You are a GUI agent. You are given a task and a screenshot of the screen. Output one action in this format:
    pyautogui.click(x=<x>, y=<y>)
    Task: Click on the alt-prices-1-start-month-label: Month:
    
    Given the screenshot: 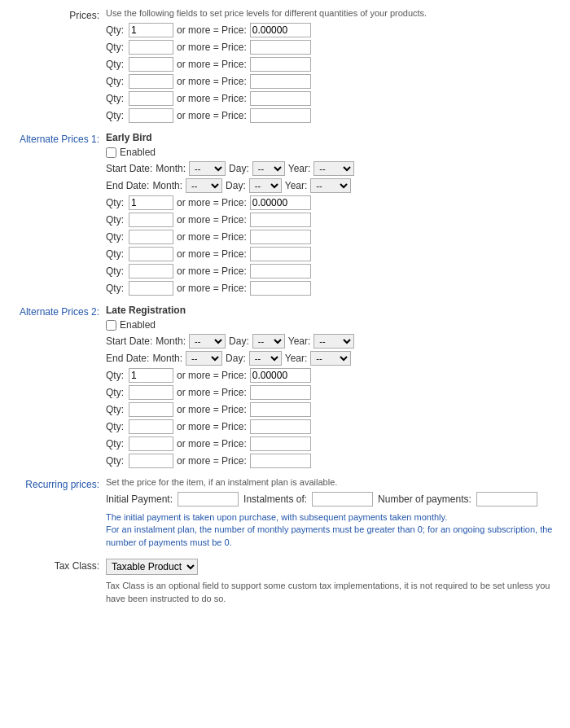 What is the action you would take?
    pyautogui.click(x=171, y=169)
    